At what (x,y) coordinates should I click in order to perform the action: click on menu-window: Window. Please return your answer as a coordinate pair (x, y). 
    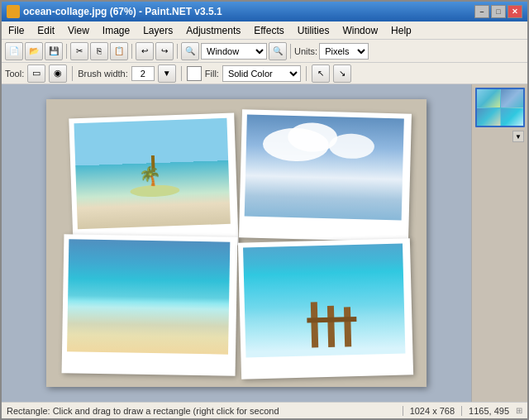
    Looking at the image, I should click on (360, 31).